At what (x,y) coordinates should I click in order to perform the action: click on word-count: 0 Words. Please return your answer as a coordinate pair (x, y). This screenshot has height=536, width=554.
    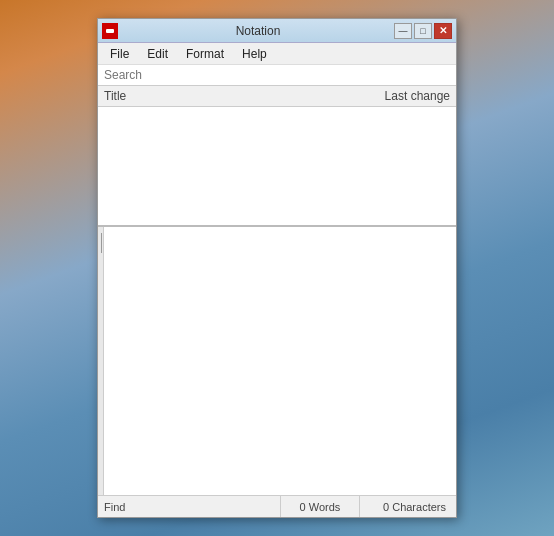
    Looking at the image, I should click on (320, 506).